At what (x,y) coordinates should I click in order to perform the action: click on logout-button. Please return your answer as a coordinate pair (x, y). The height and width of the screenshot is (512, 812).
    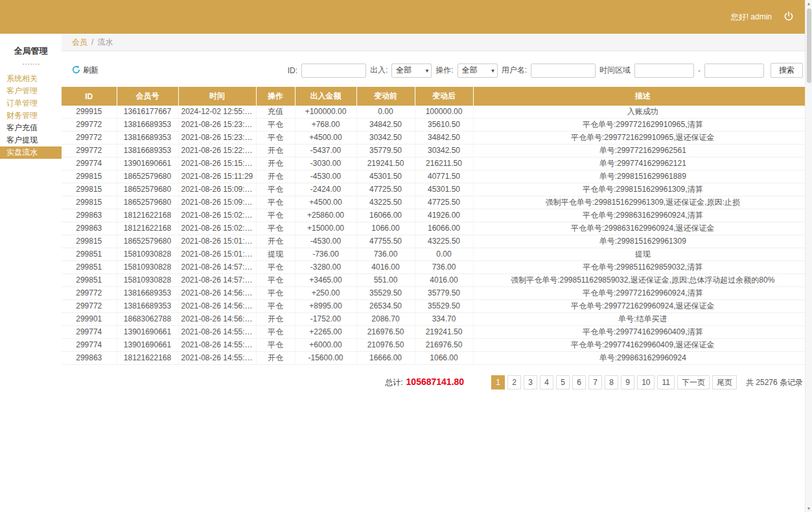
    Looking at the image, I should click on (789, 17).